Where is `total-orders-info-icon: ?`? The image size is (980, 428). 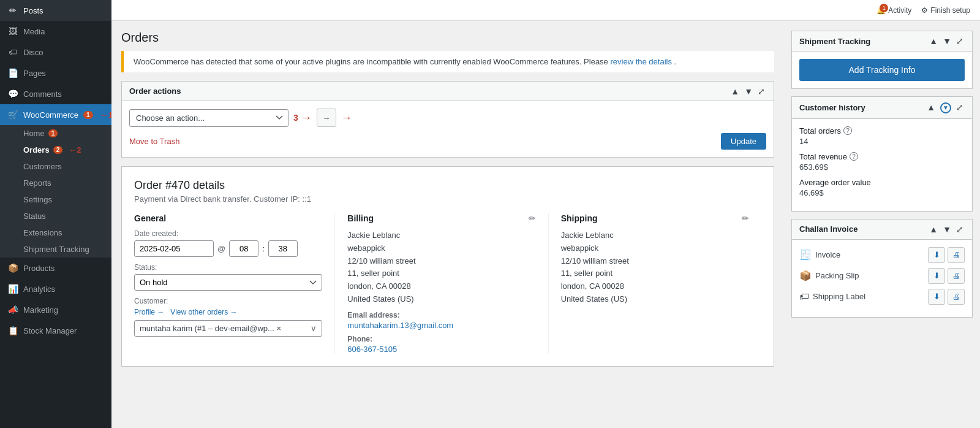 total-orders-info-icon: ? is located at coordinates (848, 131).